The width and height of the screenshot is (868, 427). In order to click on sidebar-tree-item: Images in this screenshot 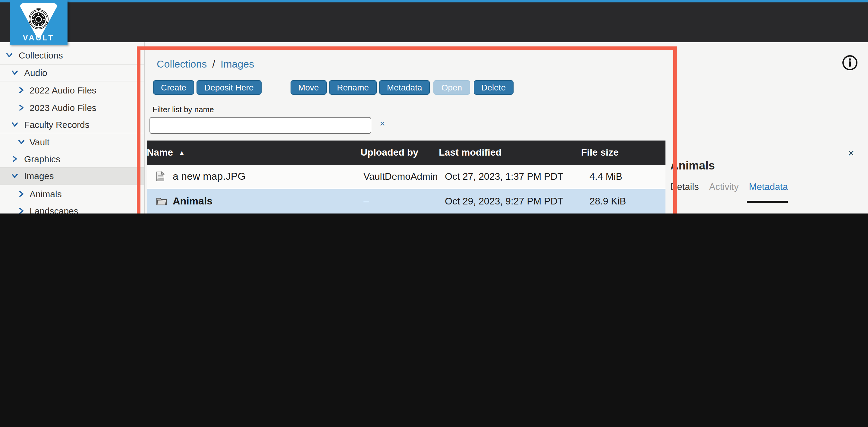, I will do `click(72, 176)`.